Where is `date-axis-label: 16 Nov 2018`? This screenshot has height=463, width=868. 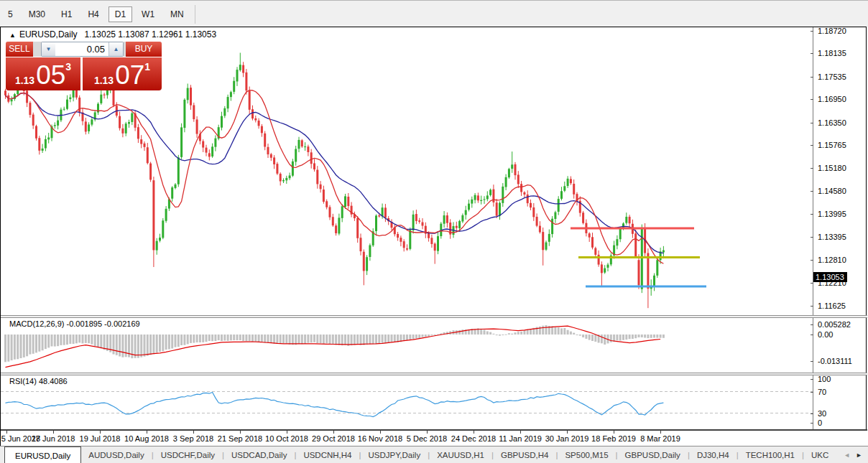
date-axis-label: 16 Nov 2018 is located at coordinates (380, 439).